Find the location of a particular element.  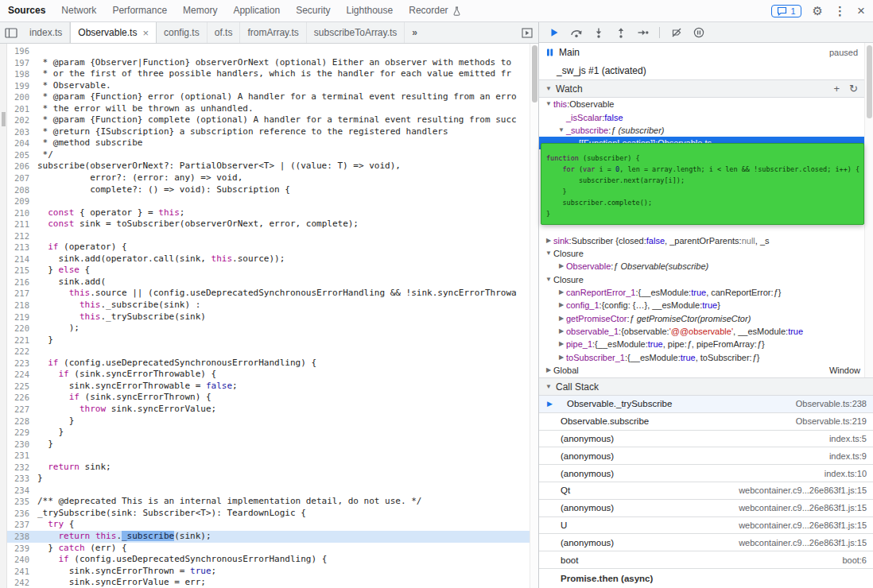

line-number: 217 is located at coordinates (22, 294).